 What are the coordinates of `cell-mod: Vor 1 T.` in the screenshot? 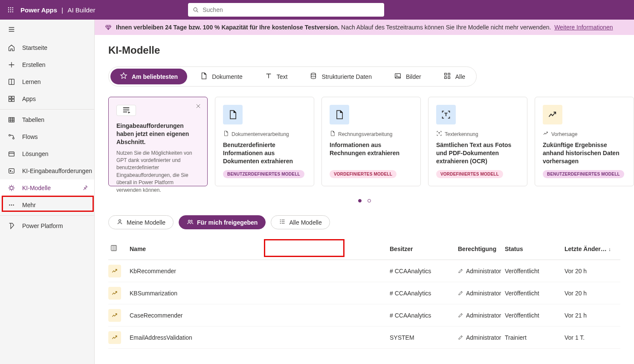 It's located at (594, 338).